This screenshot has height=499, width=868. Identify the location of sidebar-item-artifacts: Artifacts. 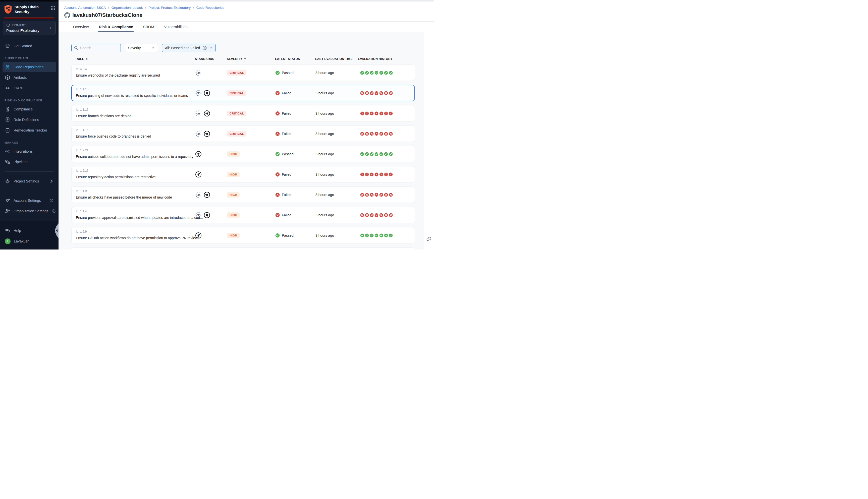
(29, 77).